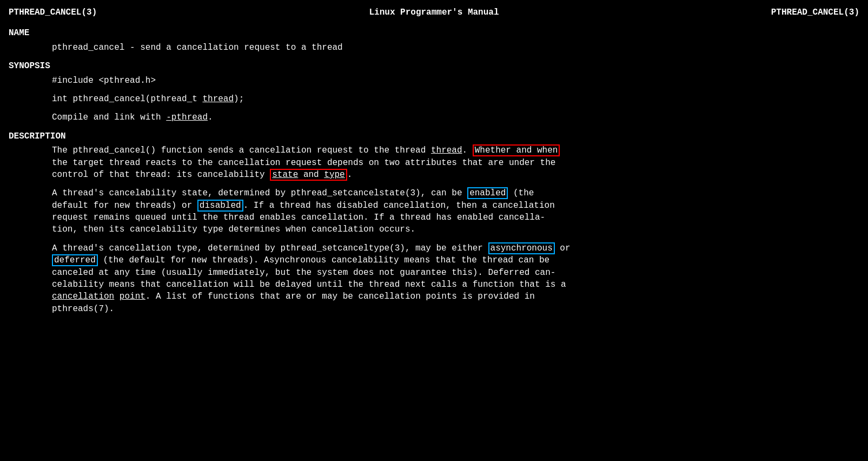  What do you see at coordinates (465, 150) in the screenshot?
I see `para1-period: .` at bounding box center [465, 150].